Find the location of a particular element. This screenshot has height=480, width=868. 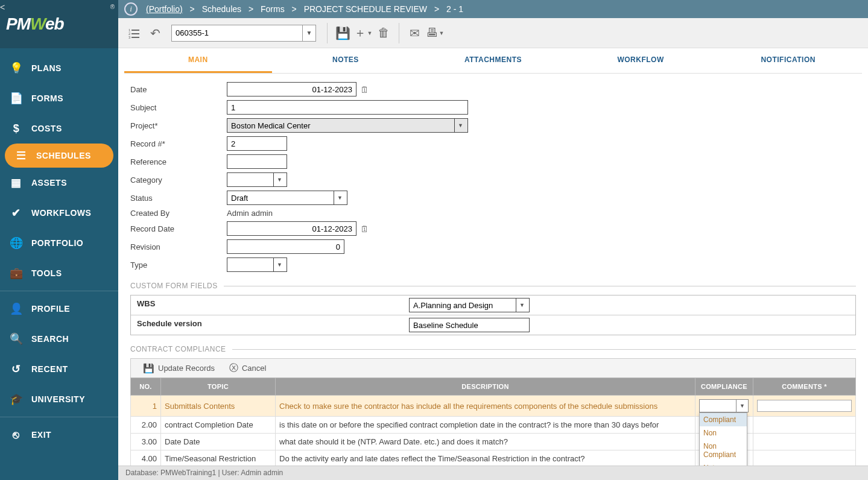

nav-label: PROFILE is located at coordinates (51, 309).